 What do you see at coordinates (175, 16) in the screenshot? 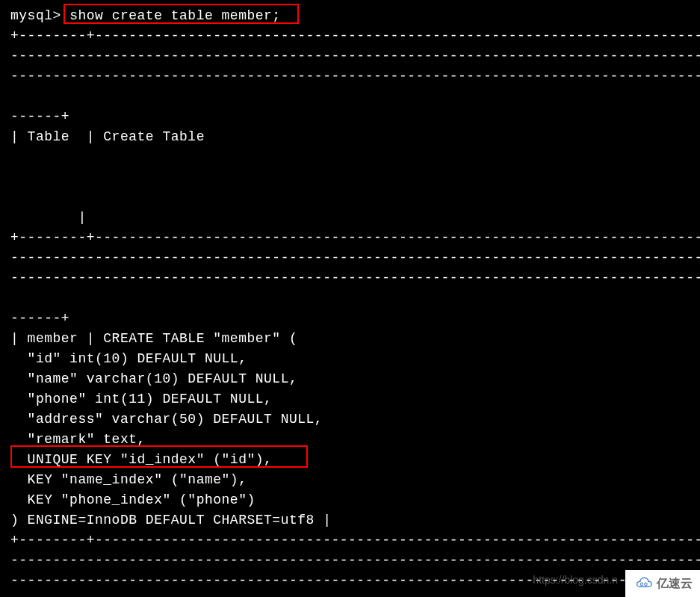
I see `sql-command: show create table member;` at bounding box center [175, 16].